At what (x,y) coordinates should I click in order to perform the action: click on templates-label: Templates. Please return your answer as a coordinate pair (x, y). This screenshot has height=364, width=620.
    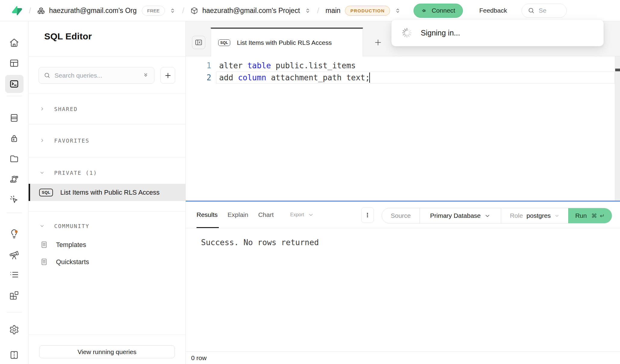
    Looking at the image, I should click on (71, 245).